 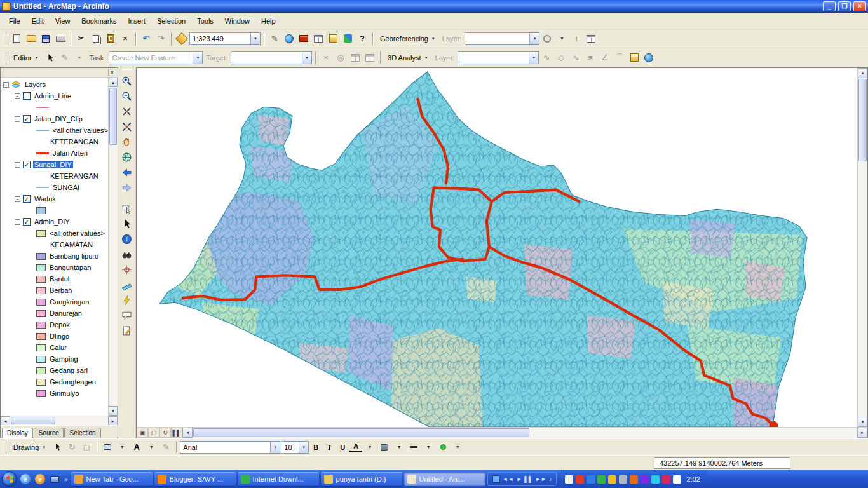 What do you see at coordinates (122, 447) in the screenshot?
I see `shape-tool-dropdown: ▼` at bounding box center [122, 447].